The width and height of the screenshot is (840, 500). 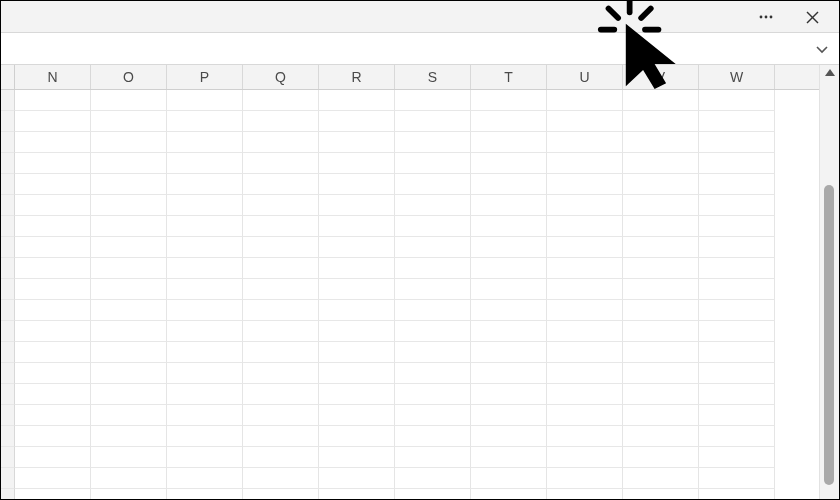 What do you see at coordinates (829, 282) in the screenshot?
I see `vertical-scrollbar` at bounding box center [829, 282].